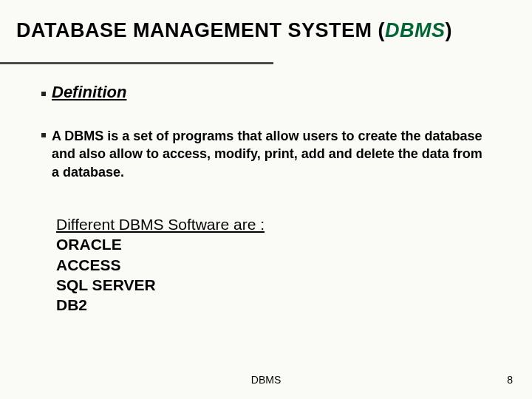 The width and height of the screenshot is (532, 399). Describe the element at coordinates (160, 265) in the screenshot. I see `software-block: Different DBMS Software are : ORACLE ACC…` at that location.